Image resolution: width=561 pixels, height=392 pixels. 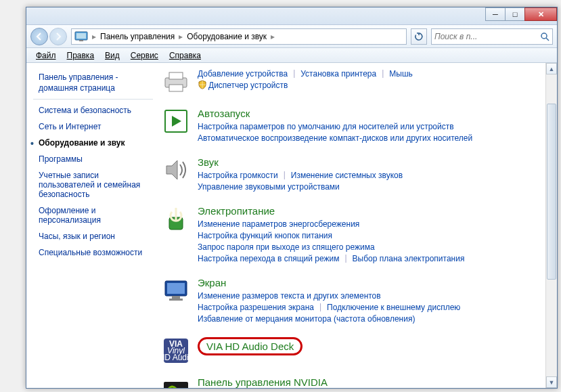 What do you see at coordinates (250, 347) in the screenshot?
I see `highlight-via-audio: VIA HD Audio Deck` at bounding box center [250, 347].